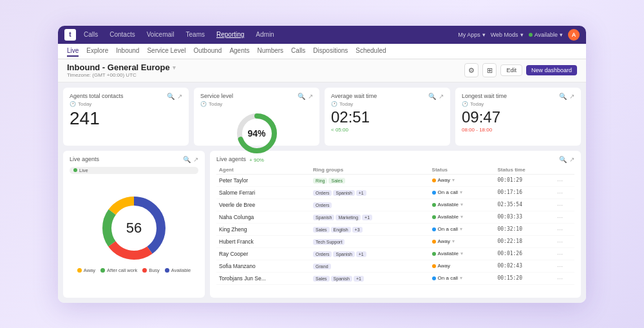 The image size is (644, 328). Describe the element at coordinates (265, 35) in the screenshot. I see `nav-admin: Admin` at that location.